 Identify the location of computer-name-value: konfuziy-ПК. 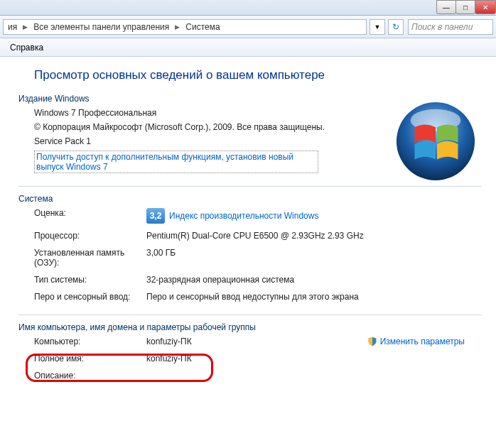
(169, 342).